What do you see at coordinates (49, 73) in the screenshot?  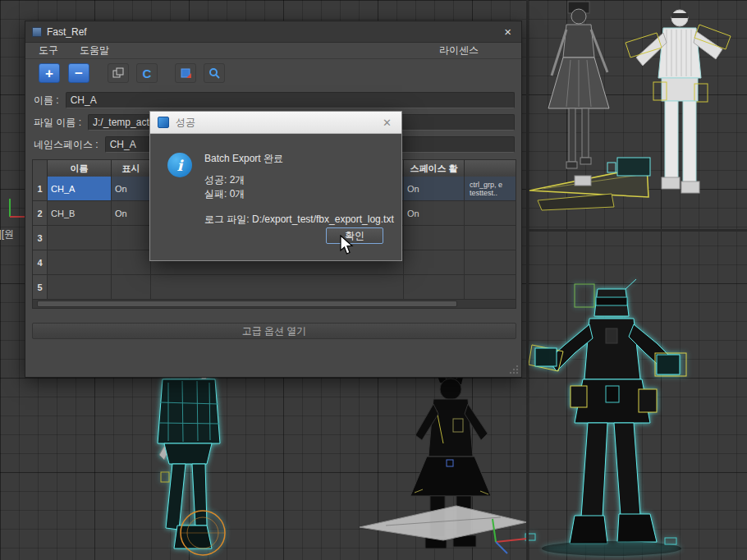 I see `add-button: +` at bounding box center [49, 73].